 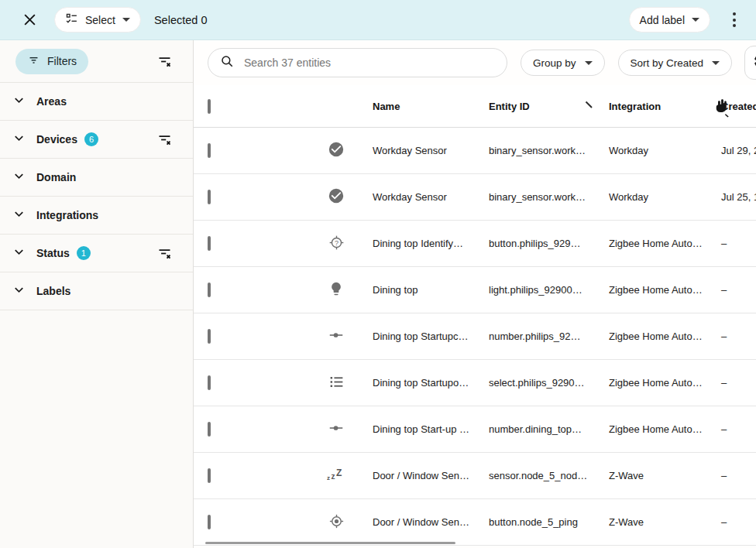 What do you see at coordinates (96, 254) in the screenshot?
I see `sidebar-item-status: Status 1` at bounding box center [96, 254].